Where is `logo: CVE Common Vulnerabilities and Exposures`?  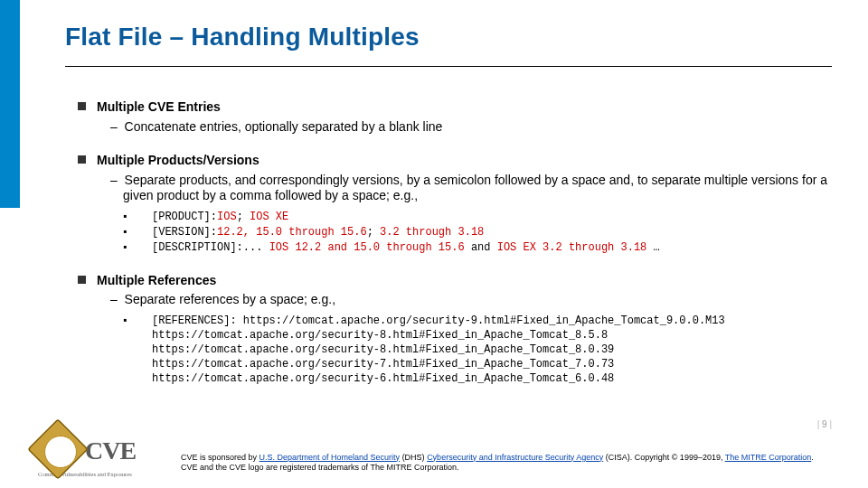
logo: CVE Common Vulnerabilities and Exposures is located at coordinates (97, 454).